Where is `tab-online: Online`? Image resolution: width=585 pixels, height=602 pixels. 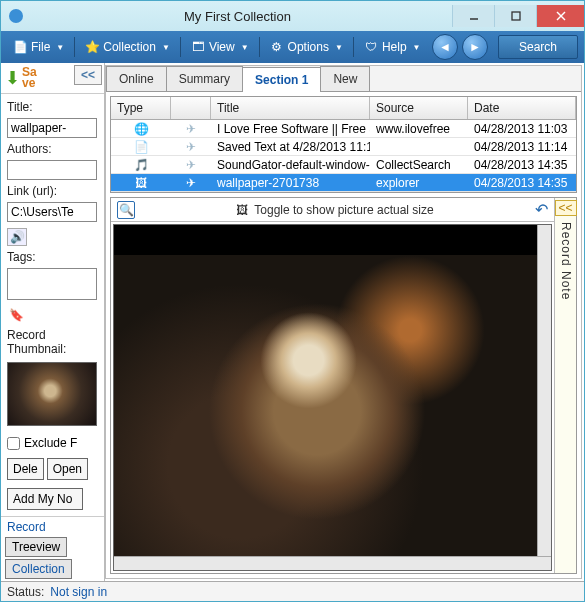 tab-online: Online is located at coordinates (136, 78).